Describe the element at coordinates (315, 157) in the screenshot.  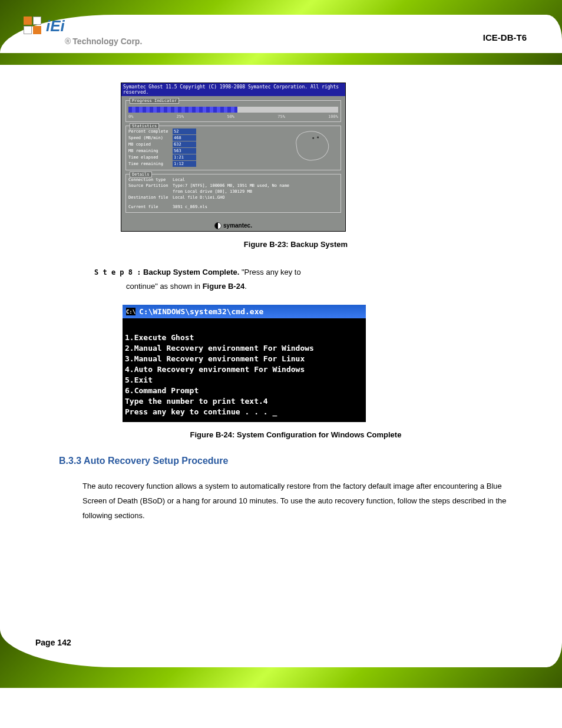
I see `figure-ghost: Symantec Ghost 11.5 Copyright (C) 1998-2…` at that location.